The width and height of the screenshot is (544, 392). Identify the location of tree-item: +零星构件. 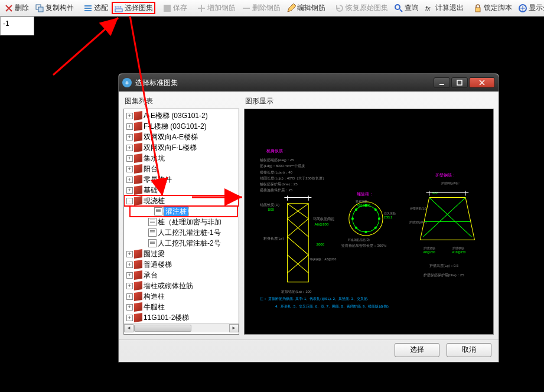
(181, 179).